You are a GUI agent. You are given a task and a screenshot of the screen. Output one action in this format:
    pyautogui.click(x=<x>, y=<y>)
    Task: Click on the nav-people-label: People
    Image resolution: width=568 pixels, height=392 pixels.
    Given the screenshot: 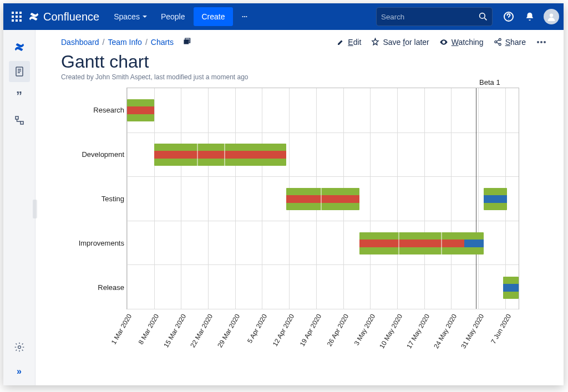 What is the action you would take?
    pyautogui.click(x=173, y=17)
    